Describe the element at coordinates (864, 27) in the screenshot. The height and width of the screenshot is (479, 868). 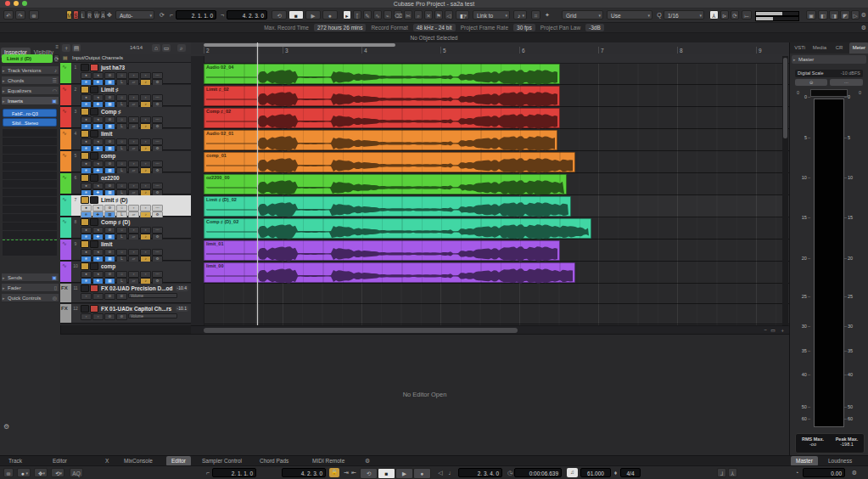
I see `info-line-gear-icon: ⚙` at that location.